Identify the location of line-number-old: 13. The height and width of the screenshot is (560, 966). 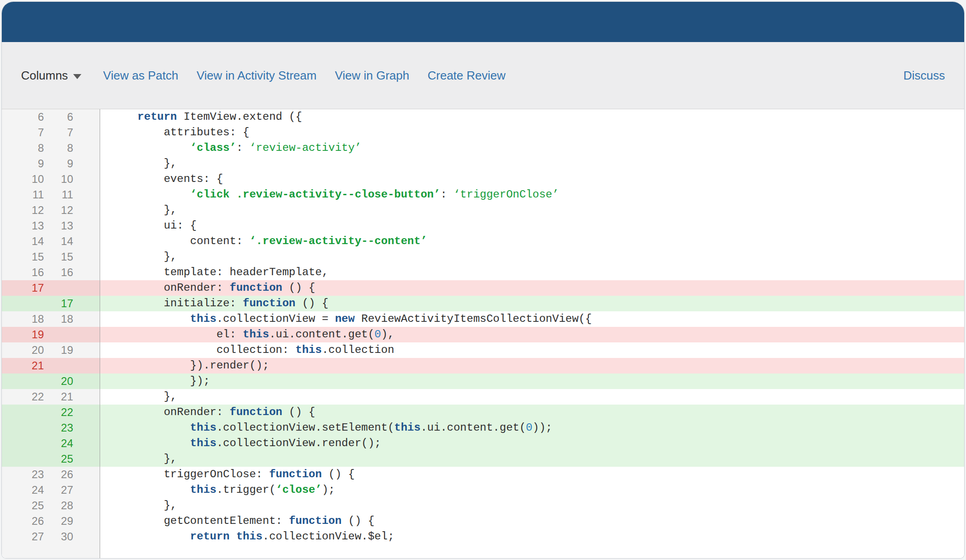
(23, 226).